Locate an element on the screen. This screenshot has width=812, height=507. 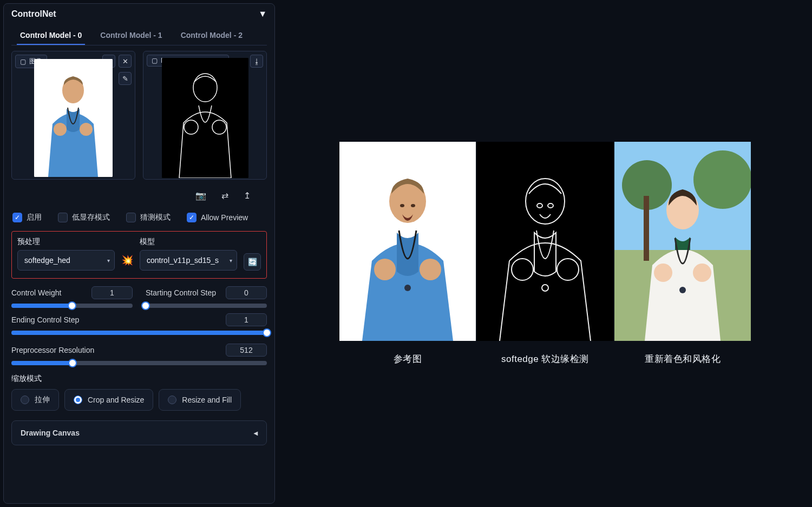
close-icon: ✕ is located at coordinates (125, 61).